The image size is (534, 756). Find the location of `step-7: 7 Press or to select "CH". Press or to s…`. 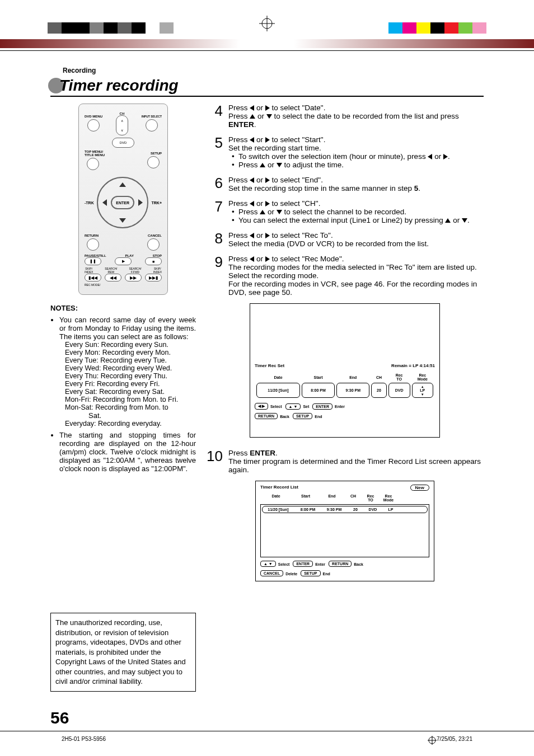

step-7: 7 Press or to select "CH". Press or to s… is located at coordinates (345, 212).